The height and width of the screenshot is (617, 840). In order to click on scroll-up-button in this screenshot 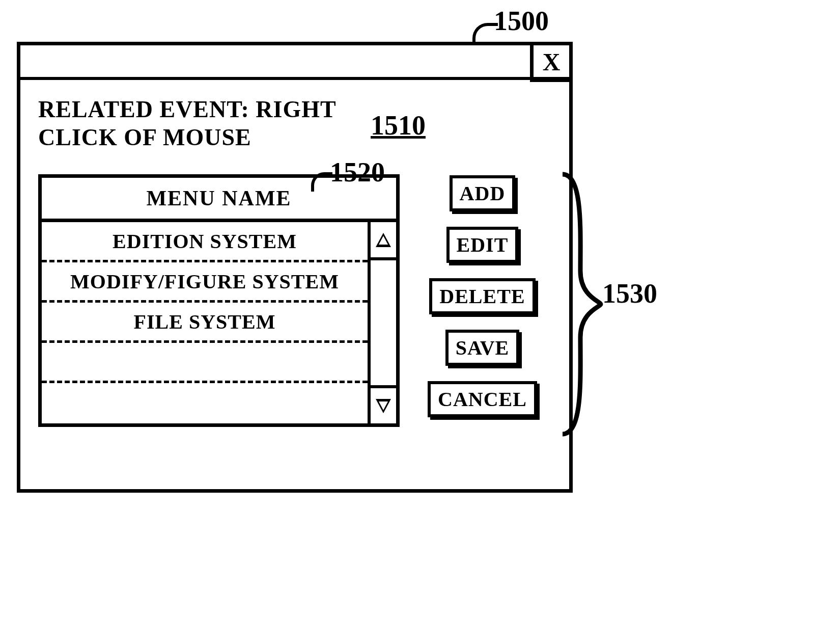, I will do `click(383, 242)`.